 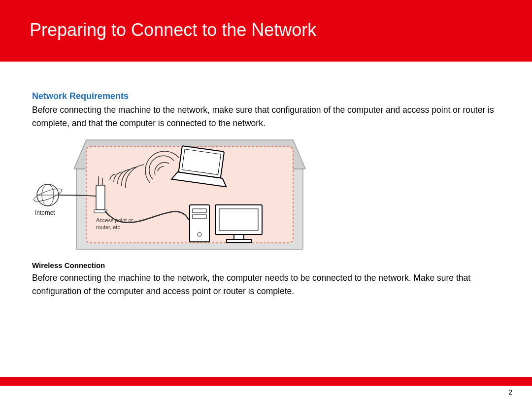 What do you see at coordinates (45, 213) in the screenshot?
I see `internet-label: Internet` at bounding box center [45, 213].